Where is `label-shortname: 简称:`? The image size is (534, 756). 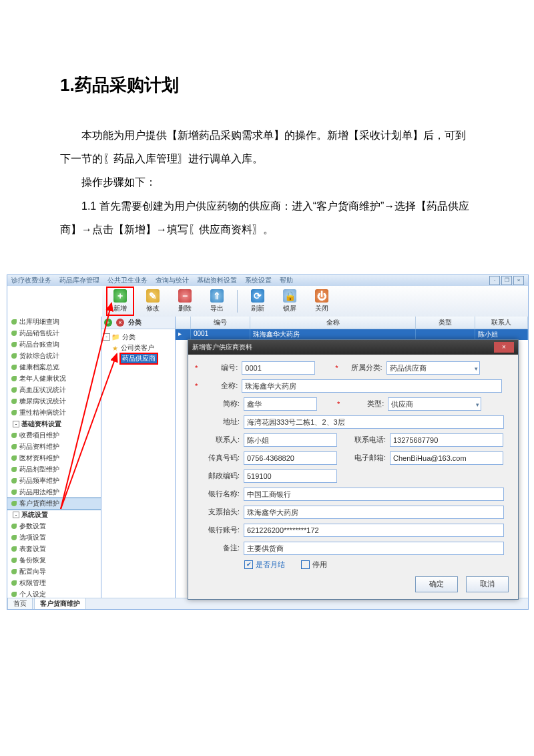
label-shortname: 简称: is located at coordinates (220, 403).